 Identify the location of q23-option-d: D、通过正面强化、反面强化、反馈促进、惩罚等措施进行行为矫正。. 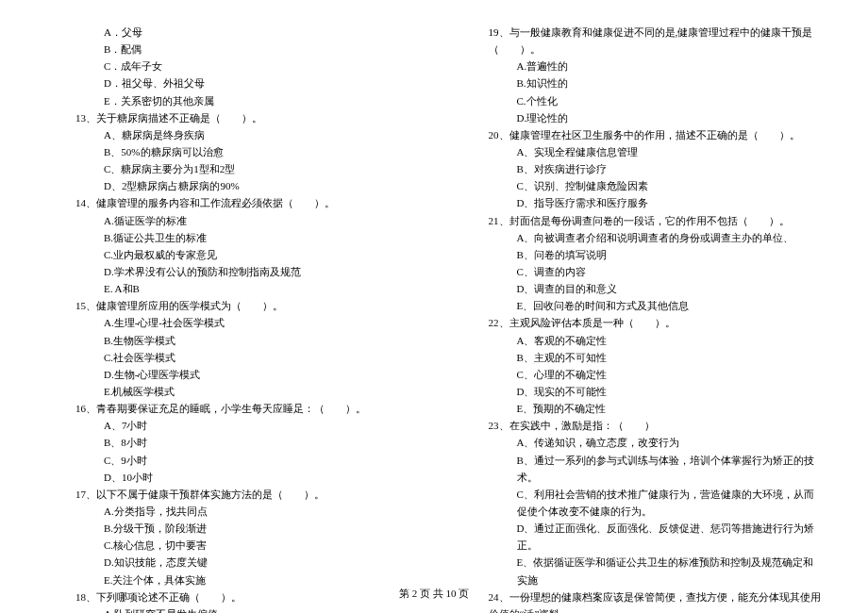
(642, 537).